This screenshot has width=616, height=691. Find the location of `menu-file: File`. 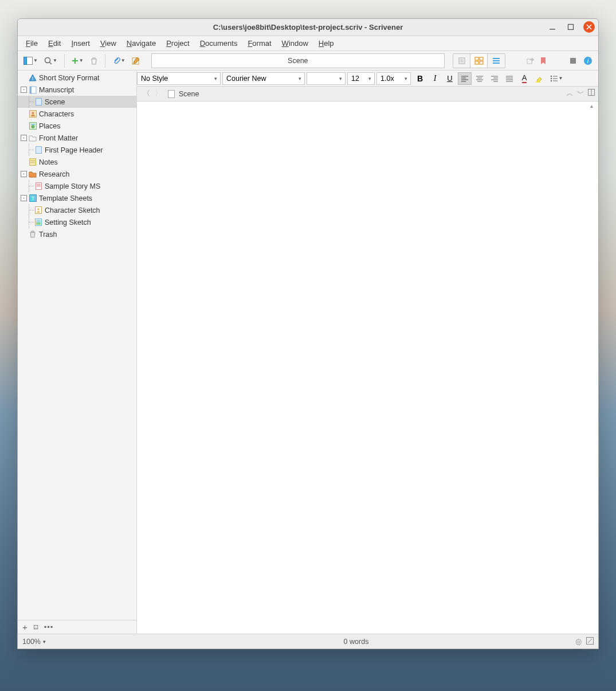

menu-file: File is located at coordinates (32, 44).